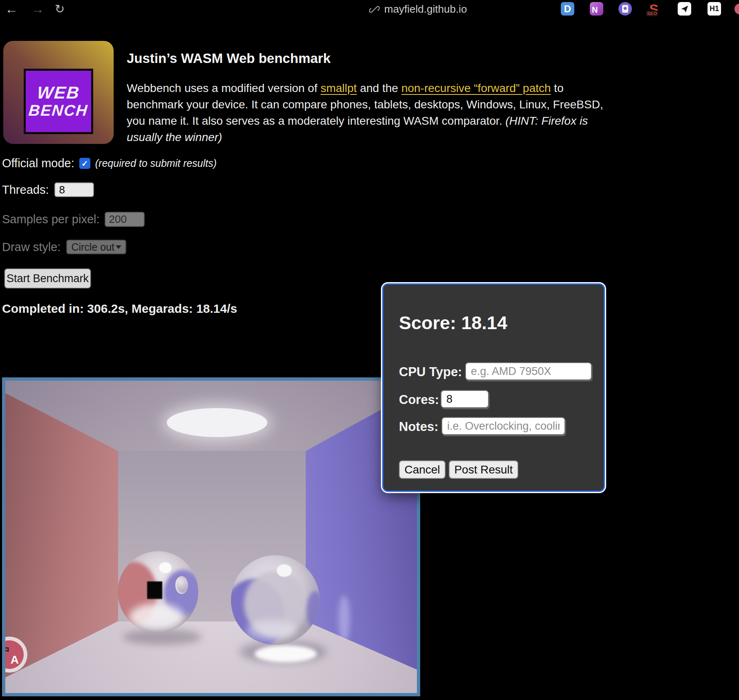 The width and height of the screenshot is (739, 700). Describe the element at coordinates (58, 93) in the screenshot. I see `logo-word-web: WEB` at that location.